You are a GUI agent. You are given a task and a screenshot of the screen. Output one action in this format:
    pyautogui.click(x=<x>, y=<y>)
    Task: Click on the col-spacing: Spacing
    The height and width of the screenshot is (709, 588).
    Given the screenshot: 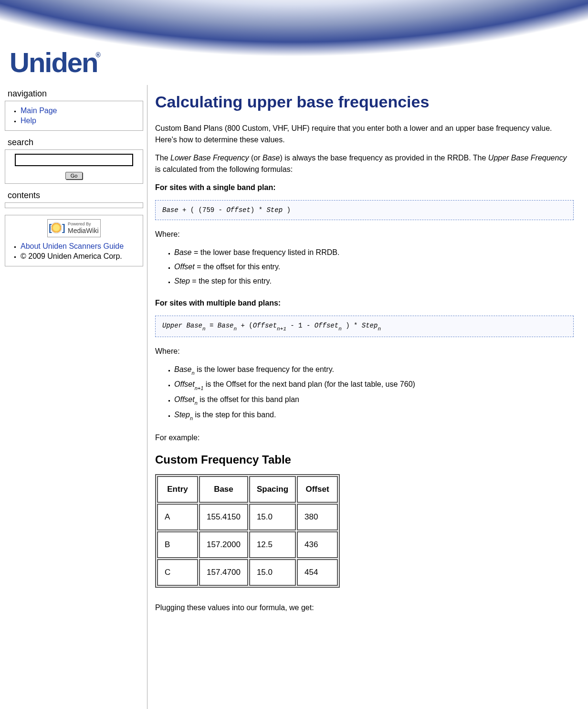 What is the action you would take?
    pyautogui.click(x=273, y=489)
    